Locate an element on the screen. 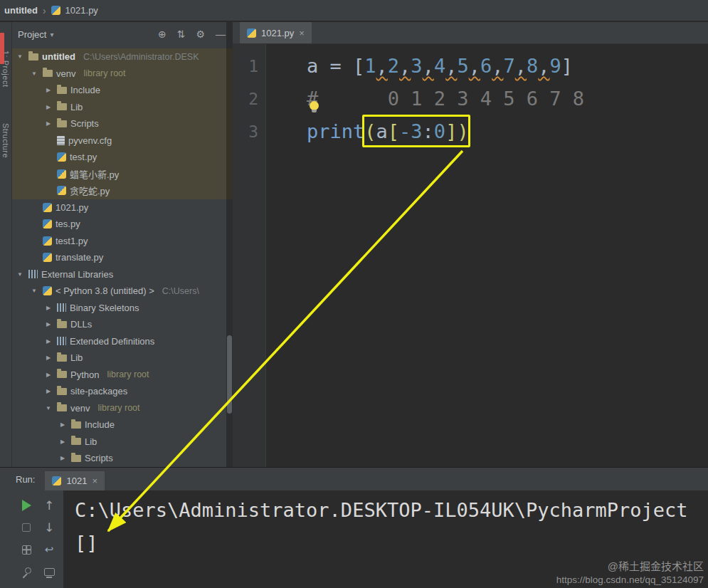 This screenshot has height=588, width=708. editor-tab-1021py: 1021.py × is located at coordinates (276, 33).